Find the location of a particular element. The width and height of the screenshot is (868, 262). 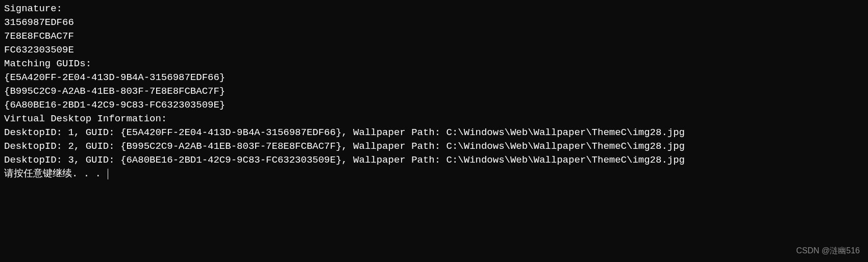

matching-guids-label: Matching GUIDs: is located at coordinates (434, 64).